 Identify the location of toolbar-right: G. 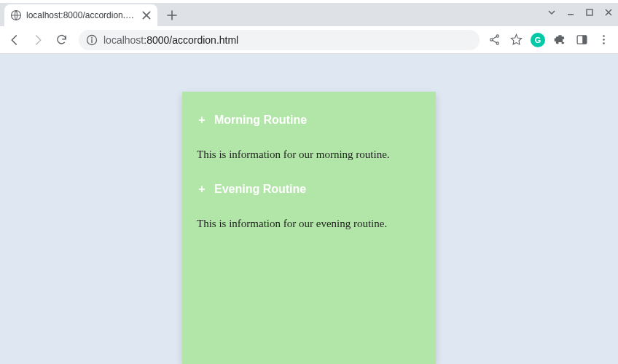
(550, 40).